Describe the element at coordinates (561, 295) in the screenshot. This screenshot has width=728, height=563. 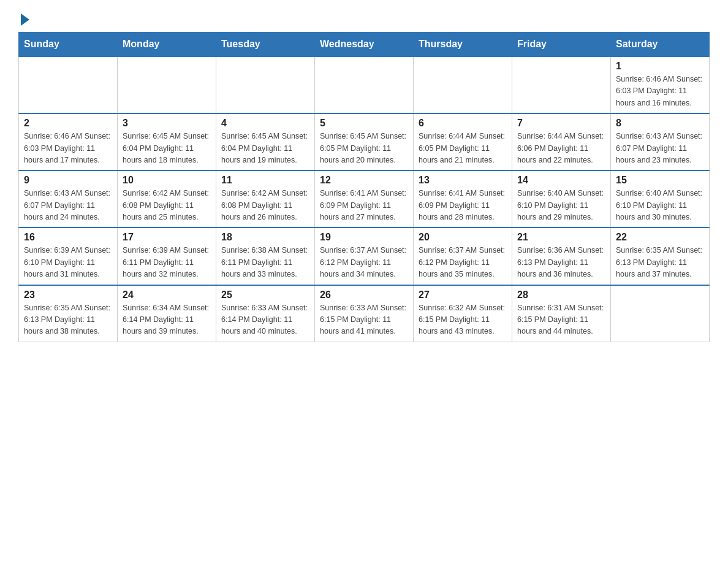
I see `day-number: 28` at that location.